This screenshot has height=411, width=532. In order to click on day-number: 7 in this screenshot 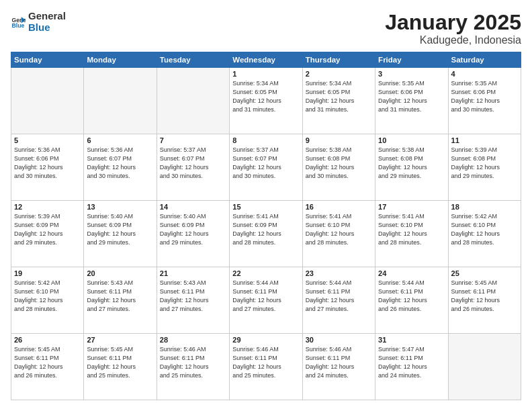, I will do `click(193, 140)`.